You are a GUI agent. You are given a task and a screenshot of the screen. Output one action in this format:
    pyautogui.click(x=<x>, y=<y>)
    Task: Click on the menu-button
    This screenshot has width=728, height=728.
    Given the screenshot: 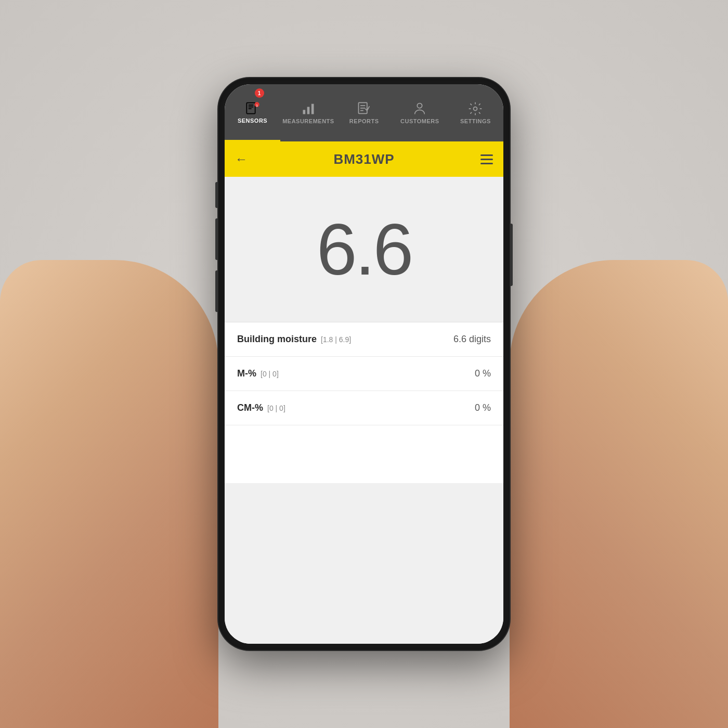 What is the action you would take?
    pyautogui.click(x=487, y=159)
    